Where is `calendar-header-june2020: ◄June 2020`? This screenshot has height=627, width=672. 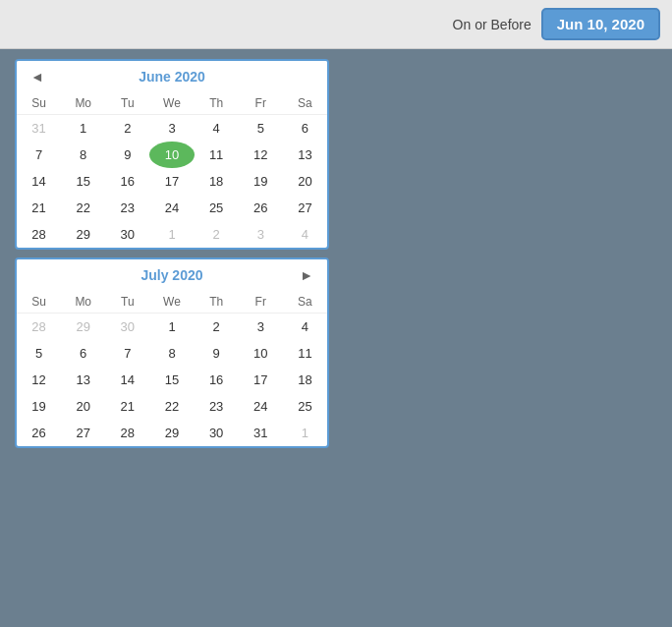
calendar-header-june2020: ◄June 2020 is located at coordinates (172, 77).